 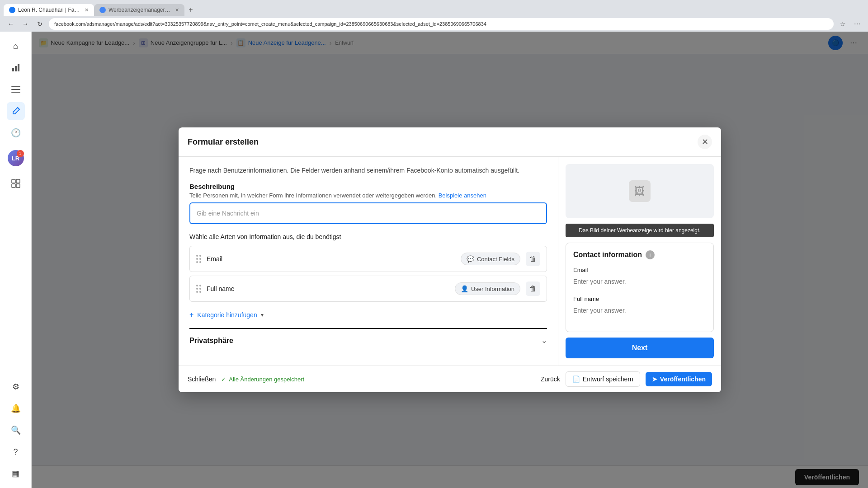 What do you see at coordinates (192, 315) in the screenshot?
I see `add-category-plus-icon: +` at bounding box center [192, 315].